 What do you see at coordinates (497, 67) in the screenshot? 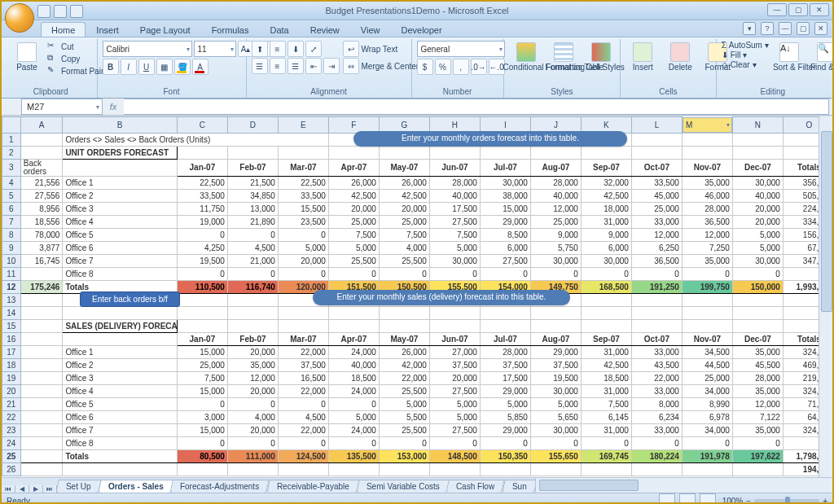
I see `decrease-decimal-button: ←.0` at bounding box center [497, 67].